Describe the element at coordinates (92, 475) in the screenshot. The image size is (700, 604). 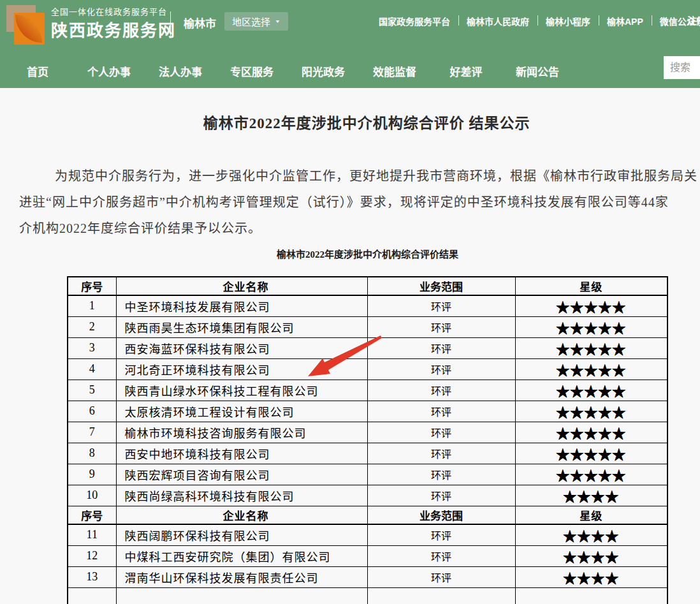
I see `cell-serial-number: 9` at that location.